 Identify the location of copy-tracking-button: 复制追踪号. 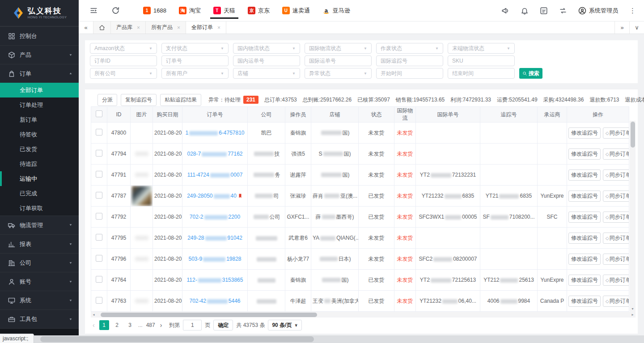
(139, 100).